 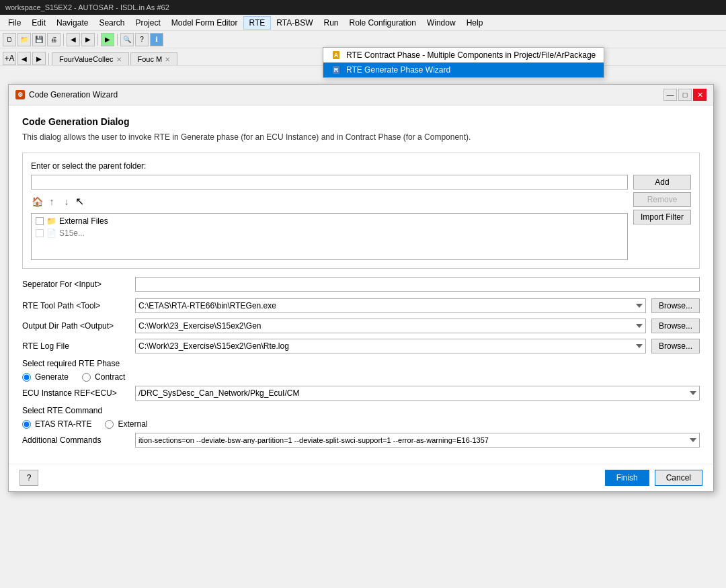 I want to click on tab-fourvalue: FourValueCollec ✕, so click(x=90, y=59).